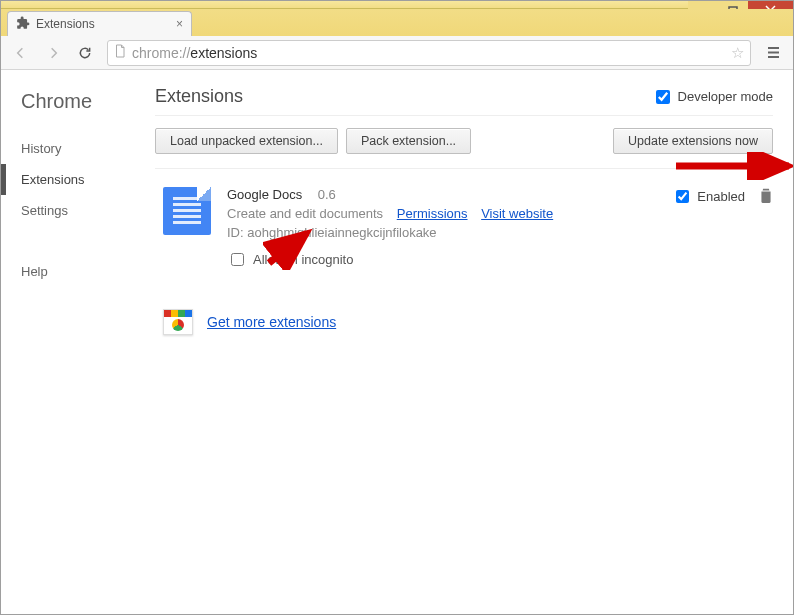  What do you see at coordinates (773, 53) in the screenshot?
I see `chrome-menu-button` at bounding box center [773, 53].